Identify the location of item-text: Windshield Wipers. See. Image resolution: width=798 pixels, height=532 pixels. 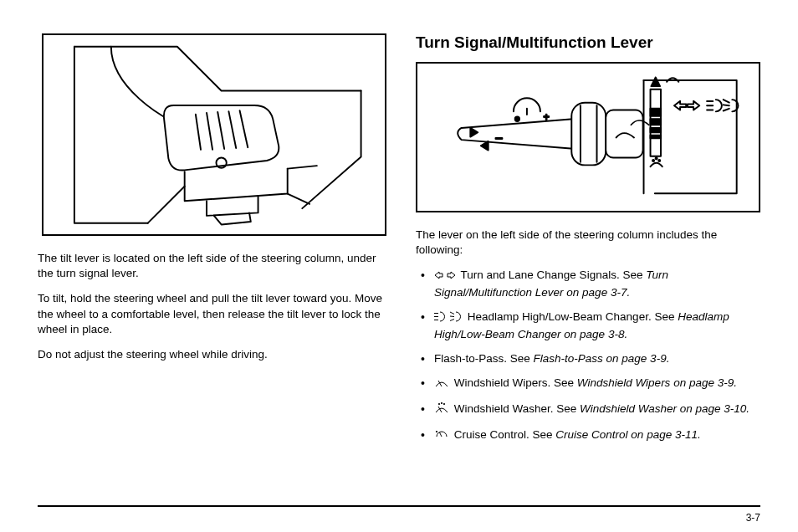
(515, 383).